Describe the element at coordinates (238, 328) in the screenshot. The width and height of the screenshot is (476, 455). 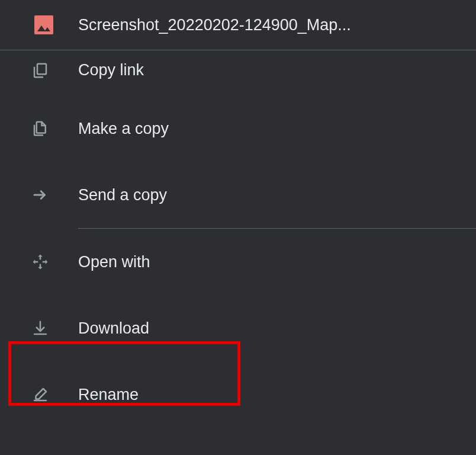
I see `download-item: Download` at that location.